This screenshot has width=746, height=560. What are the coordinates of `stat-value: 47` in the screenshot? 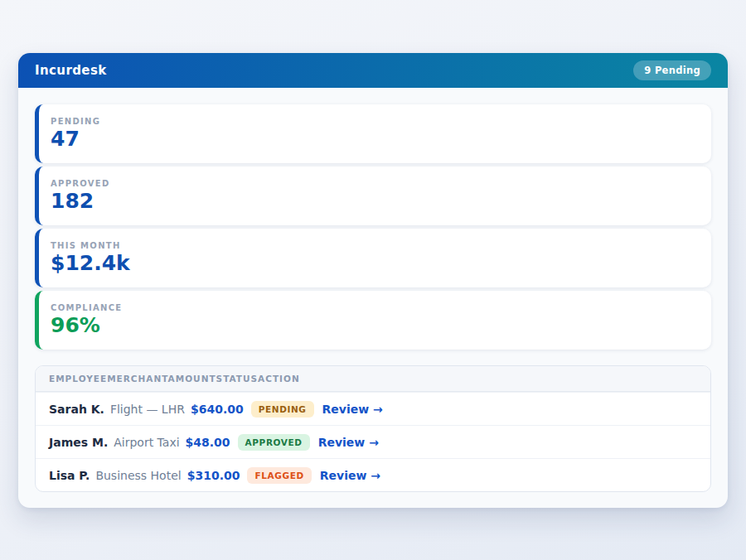 It's located at (381, 139).